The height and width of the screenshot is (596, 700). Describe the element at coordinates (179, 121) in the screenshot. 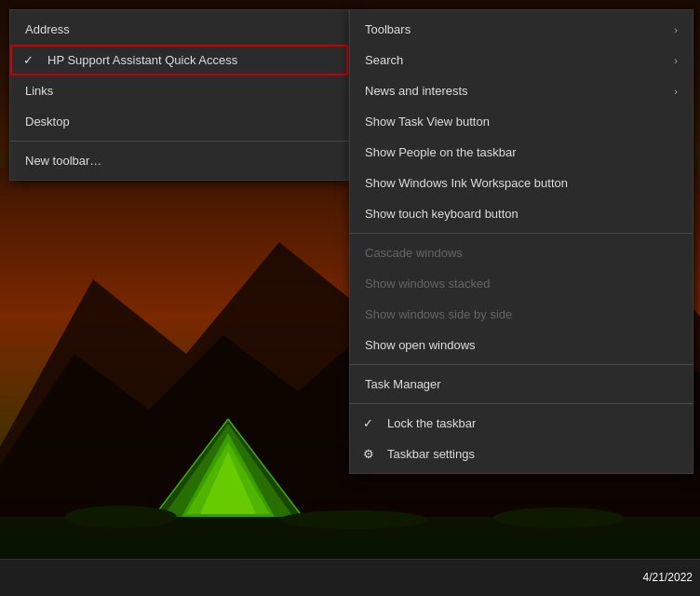

I see `menu-item-desktop: Desktop` at that location.